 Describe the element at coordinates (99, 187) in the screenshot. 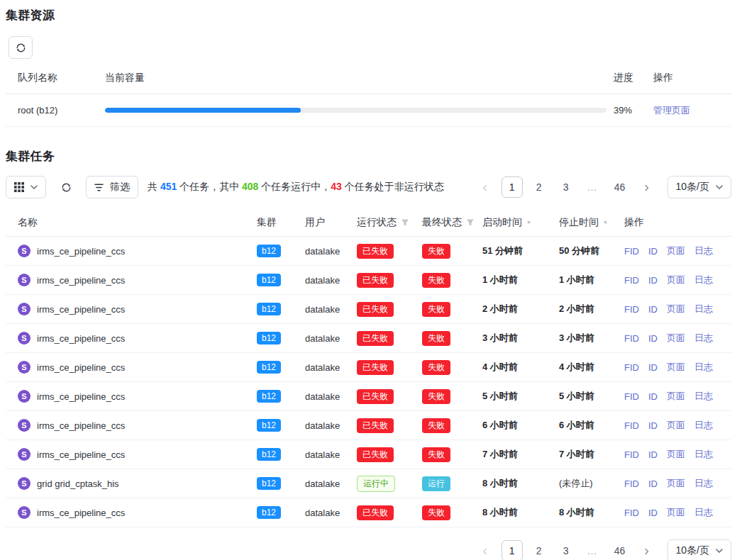

I see `filter-lines-icon` at that location.